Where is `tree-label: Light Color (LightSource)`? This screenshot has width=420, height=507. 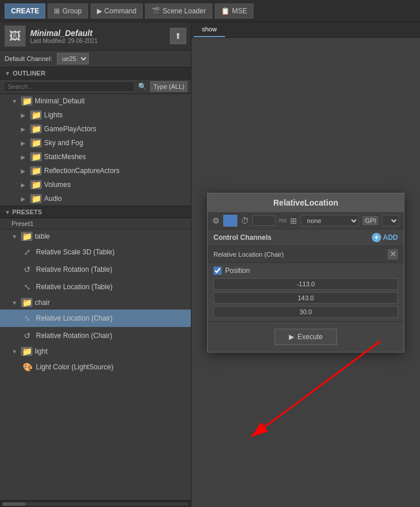
tree-label: Light Color (LightSource) is located at coordinates (74, 367).